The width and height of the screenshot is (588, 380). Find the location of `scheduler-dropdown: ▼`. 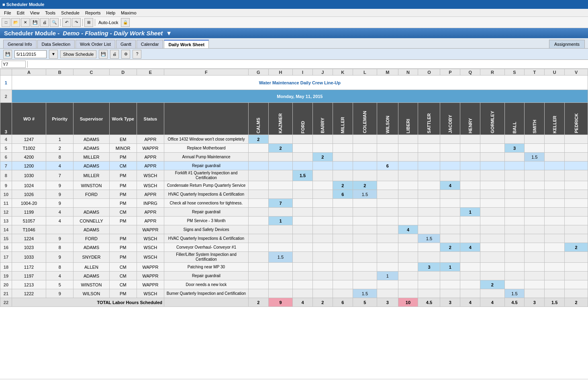

scheduler-dropdown: ▼ is located at coordinates (169, 33).